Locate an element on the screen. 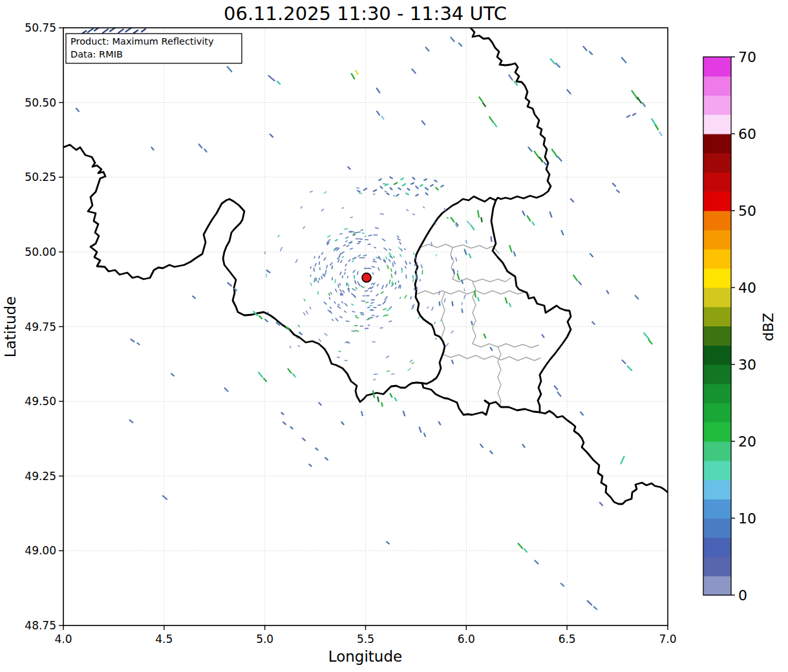  colorbar-tick-label: 40 is located at coordinates (747, 288).